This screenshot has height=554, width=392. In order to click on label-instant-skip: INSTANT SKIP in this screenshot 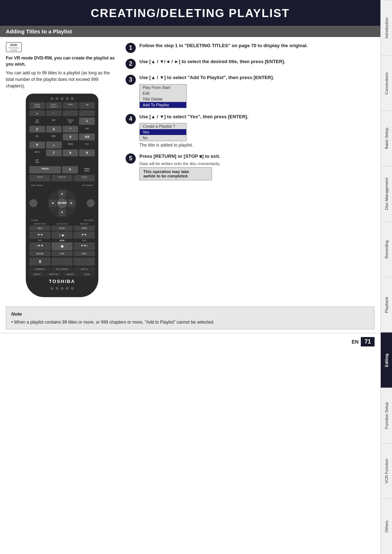, I will do `click(40, 224)`.